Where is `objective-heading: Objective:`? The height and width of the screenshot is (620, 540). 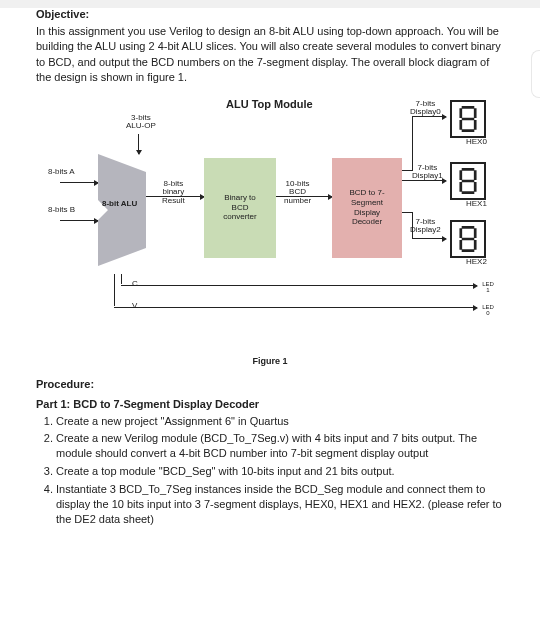
objective-heading: Objective: is located at coordinates (270, 14).